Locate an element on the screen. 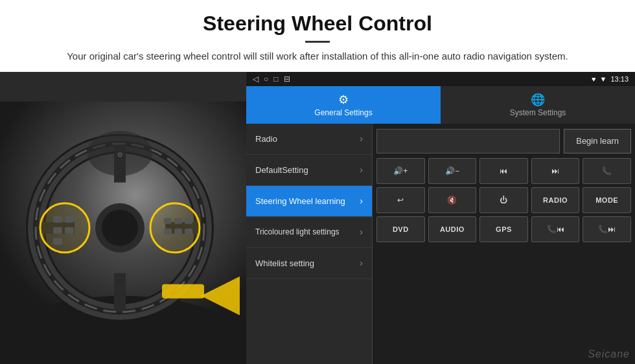 The width and height of the screenshot is (635, 364). mute-button: 🔇 is located at coordinates (452, 200).